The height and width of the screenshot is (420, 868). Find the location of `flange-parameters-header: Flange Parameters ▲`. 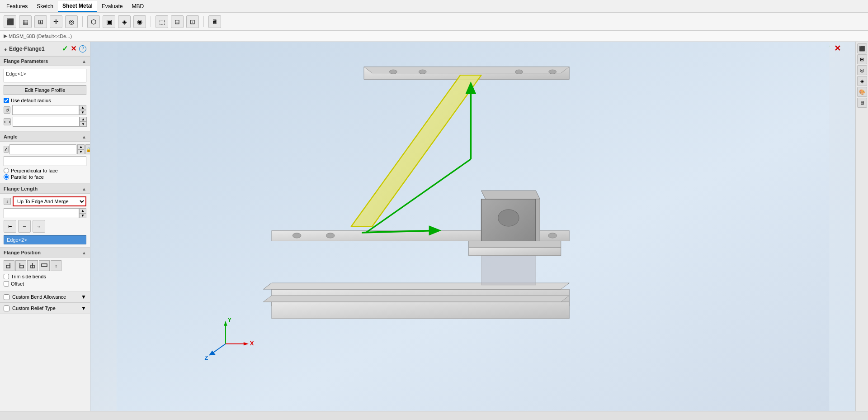

flange-parameters-header: Flange Parameters ▲ is located at coordinates (45, 61).